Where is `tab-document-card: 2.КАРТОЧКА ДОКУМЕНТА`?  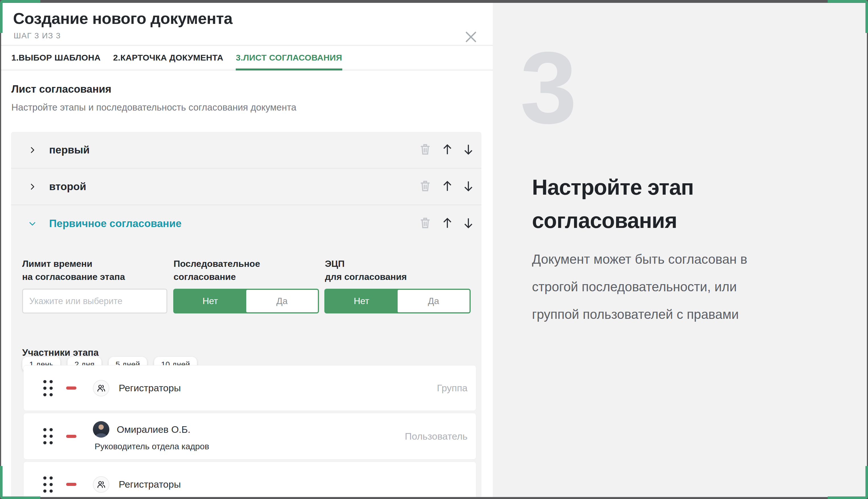 tab-document-card: 2.КАРТОЧКА ДОКУМЕНТА is located at coordinates (168, 58).